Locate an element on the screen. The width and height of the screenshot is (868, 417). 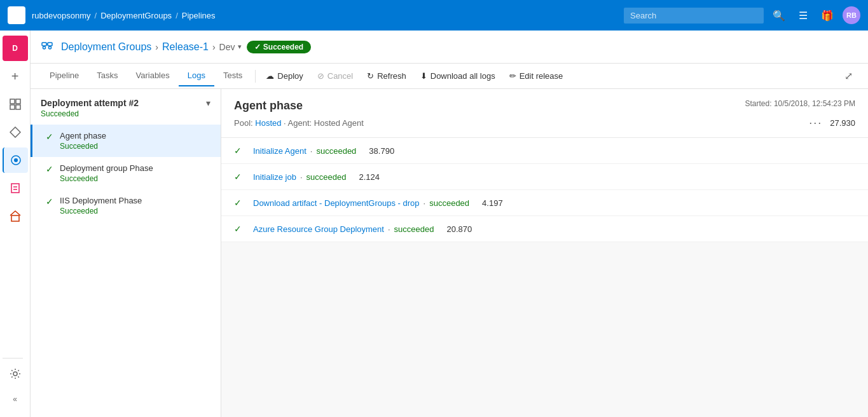
task-row: ✓ Initialize Agent · succeeded 38.790 is located at coordinates (544, 151).